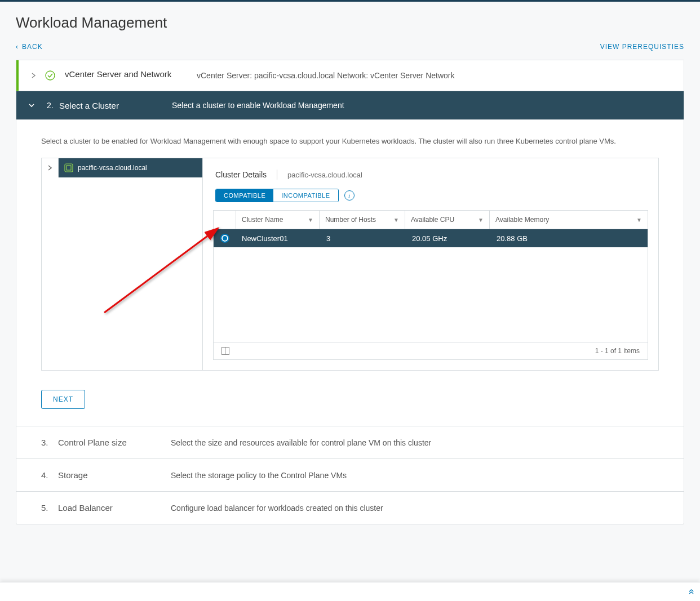  What do you see at coordinates (50, 475) in the screenshot?
I see `step-4-number: 4.` at bounding box center [50, 475].